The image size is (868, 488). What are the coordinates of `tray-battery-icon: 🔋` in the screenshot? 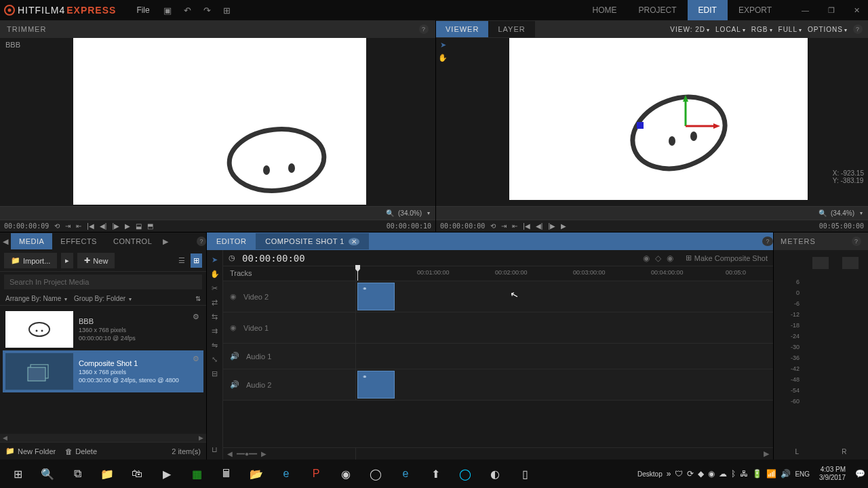 It's located at (757, 474).